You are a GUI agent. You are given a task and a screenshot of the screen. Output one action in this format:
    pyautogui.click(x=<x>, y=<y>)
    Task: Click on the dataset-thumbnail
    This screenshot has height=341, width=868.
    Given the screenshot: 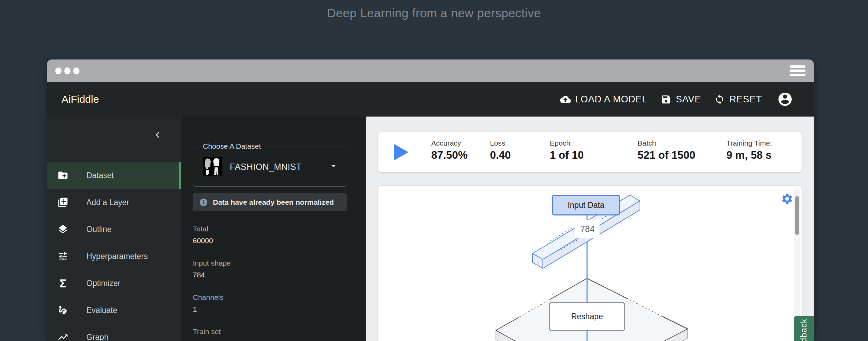 What is the action you would take?
    pyautogui.click(x=213, y=167)
    